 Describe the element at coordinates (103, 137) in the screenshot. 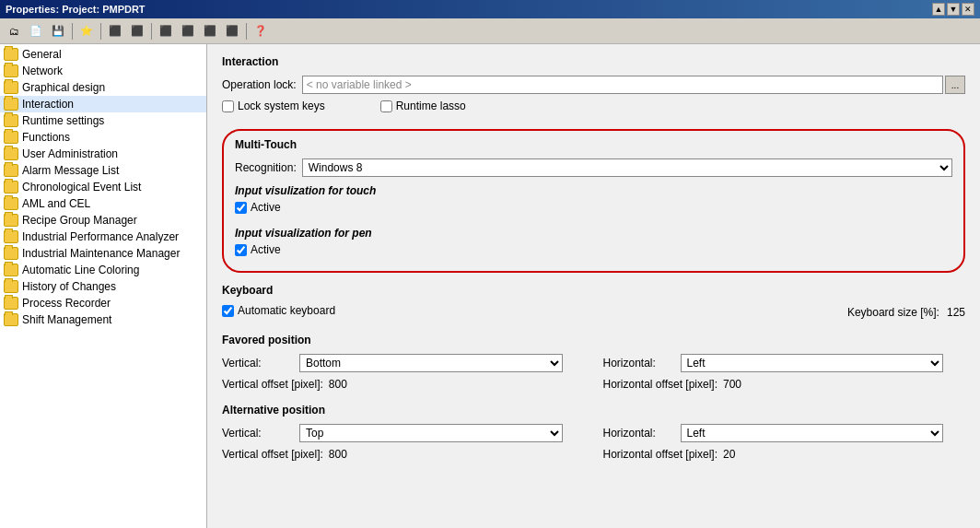

I see `sidebar-item-functions: Functions` at that location.